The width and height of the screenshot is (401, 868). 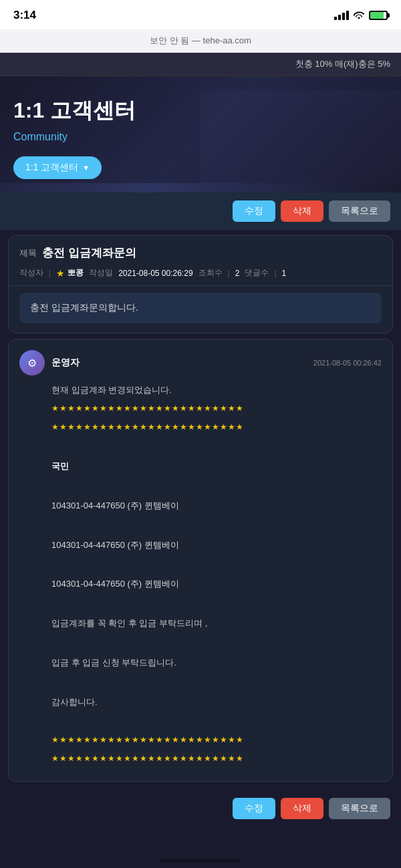 I want to click on bottom-delete-button: 삭제, so click(x=302, y=809).